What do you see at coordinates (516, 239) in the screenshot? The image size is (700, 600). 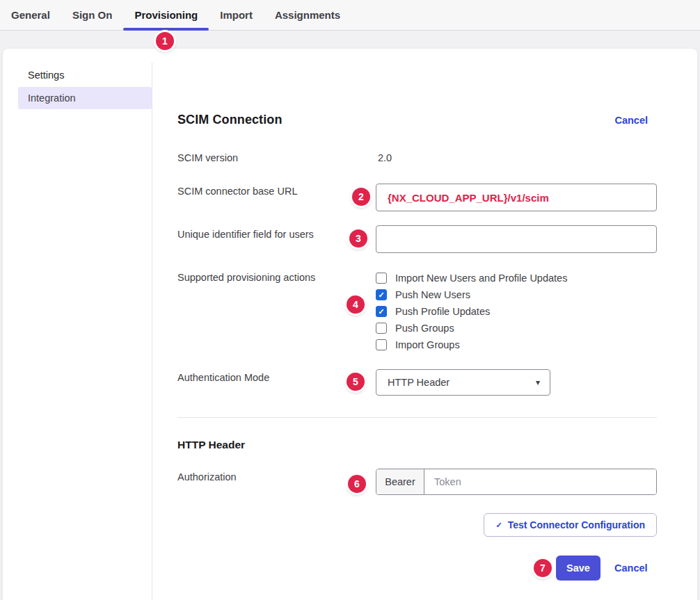 I see `unique-id-input` at bounding box center [516, 239].